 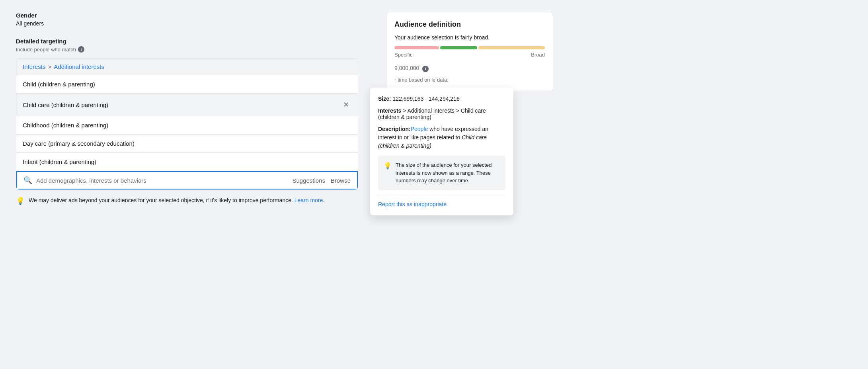 I want to click on remove-interest-2-button: ✕, so click(x=346, y=105).